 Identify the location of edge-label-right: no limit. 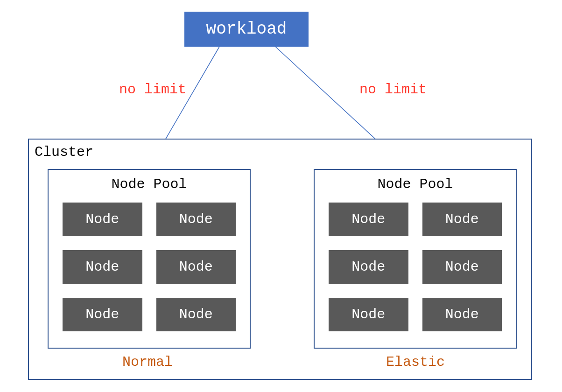
(393, 90).